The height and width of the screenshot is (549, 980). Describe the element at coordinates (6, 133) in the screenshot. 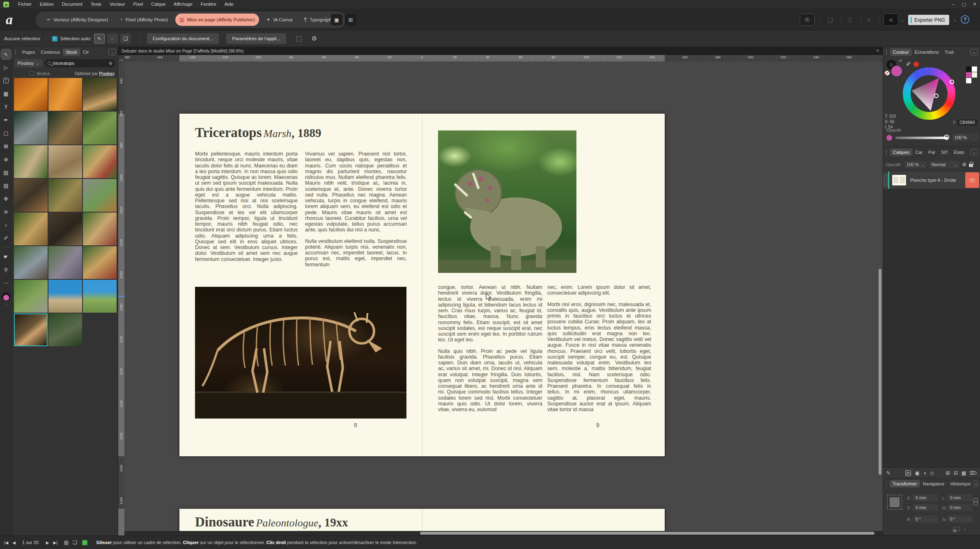

I see `shape-tool: ▢` at that location.